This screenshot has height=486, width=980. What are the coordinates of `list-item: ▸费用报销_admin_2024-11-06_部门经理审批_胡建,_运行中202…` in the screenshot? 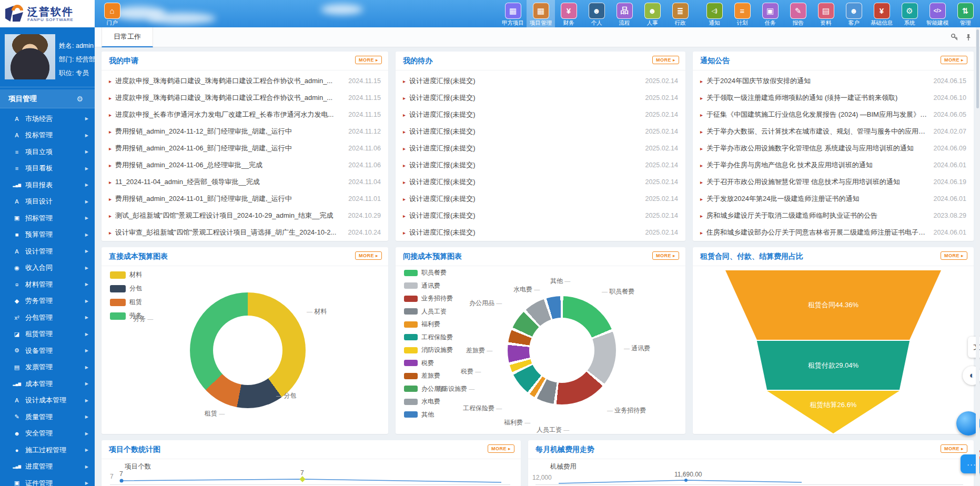 It's located at (245, 148).